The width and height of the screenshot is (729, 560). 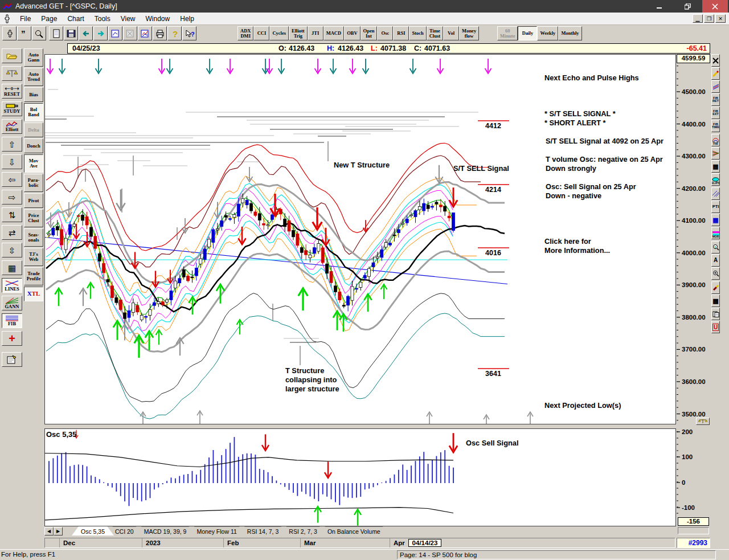 What do you see at coordinates (245, 33) in the screenshot?
I see `study-adx-dmi: ADX DMI` at bounding box center [245, 33].